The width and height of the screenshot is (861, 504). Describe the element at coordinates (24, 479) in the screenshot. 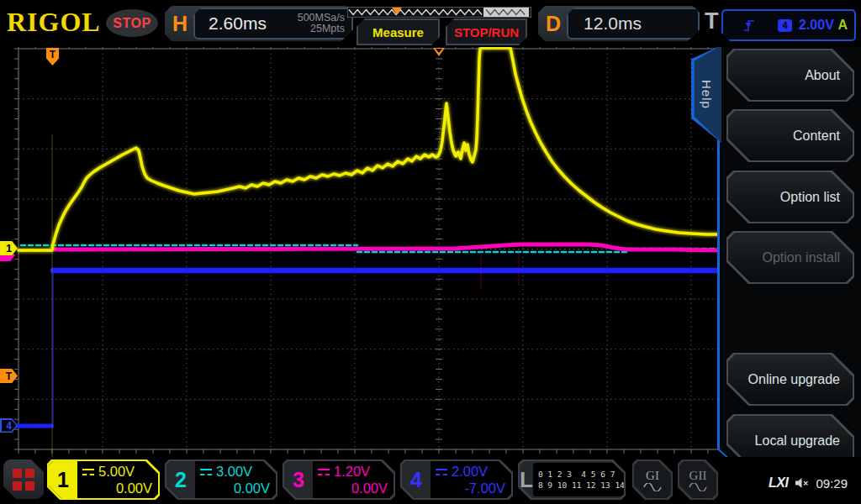

I see `dashboard-button` at that location.